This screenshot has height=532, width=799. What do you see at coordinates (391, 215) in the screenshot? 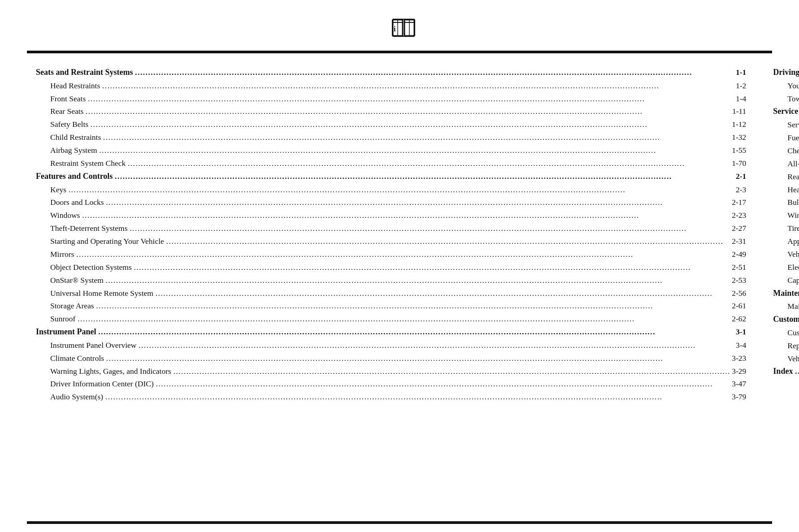
I see `toc-subentry: Windows ………………………………………………………………………………………` at bounding box center [391, 215].